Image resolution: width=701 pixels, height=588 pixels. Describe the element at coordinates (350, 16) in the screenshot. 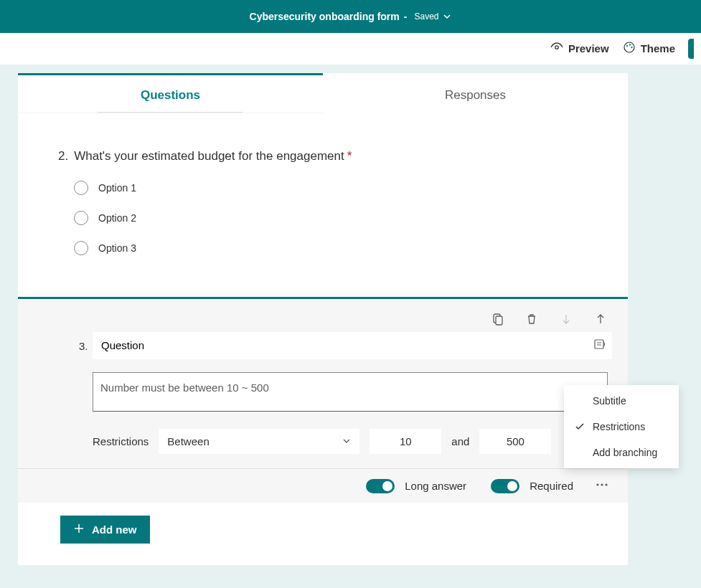

I see `title-bar: Cybersecurity onboarding form - Saved` at that location.